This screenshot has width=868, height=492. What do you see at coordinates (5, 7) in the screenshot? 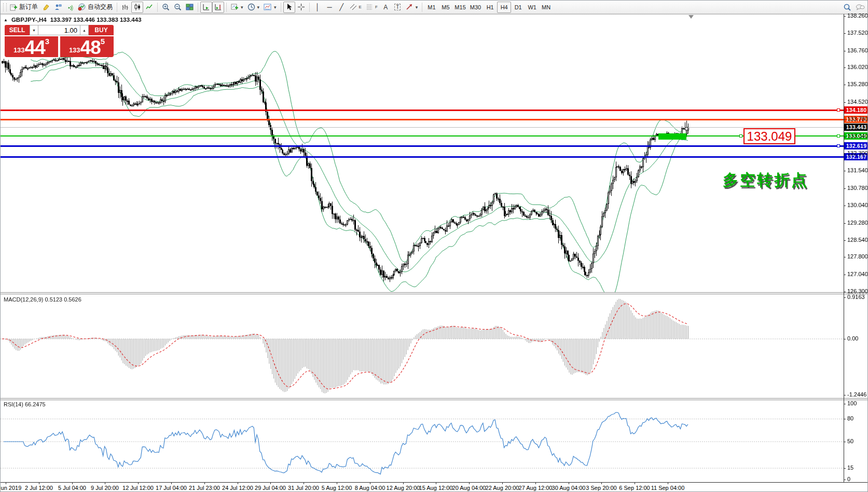
I see `toolbar-grip` at bounding box center [5, 7].